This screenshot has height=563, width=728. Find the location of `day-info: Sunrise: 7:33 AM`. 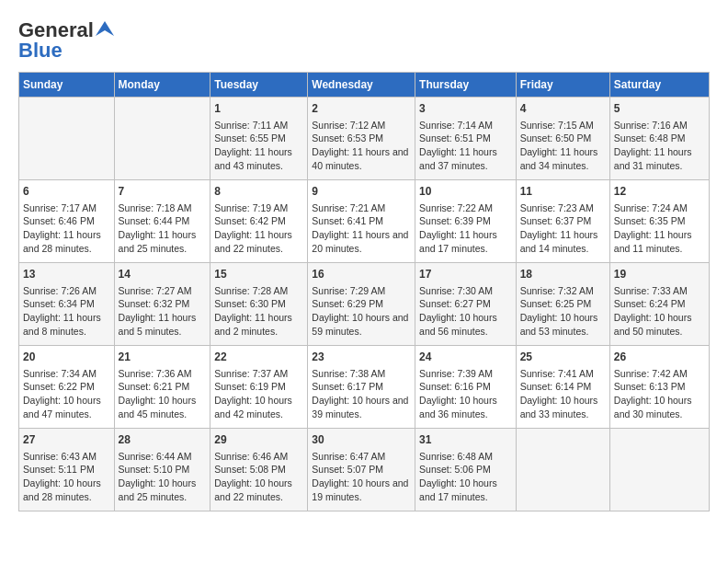

day-info: Sunrise: 7:33 AM is located at coordinates (660, 291).